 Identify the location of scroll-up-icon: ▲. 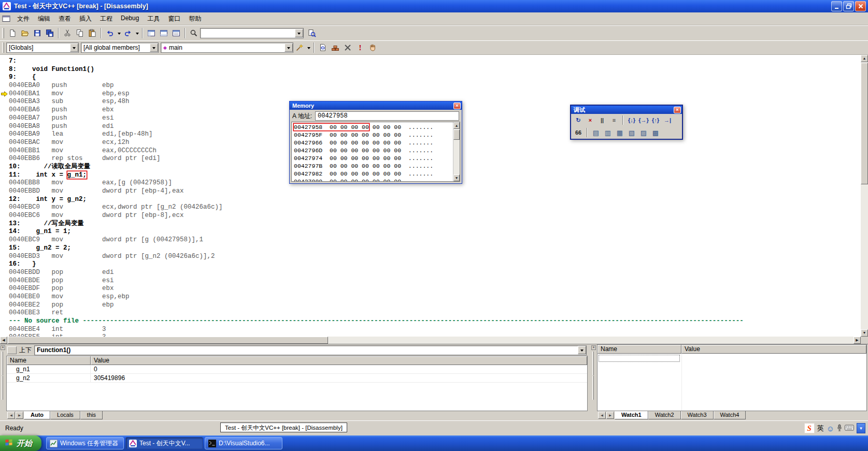
(457, 125).